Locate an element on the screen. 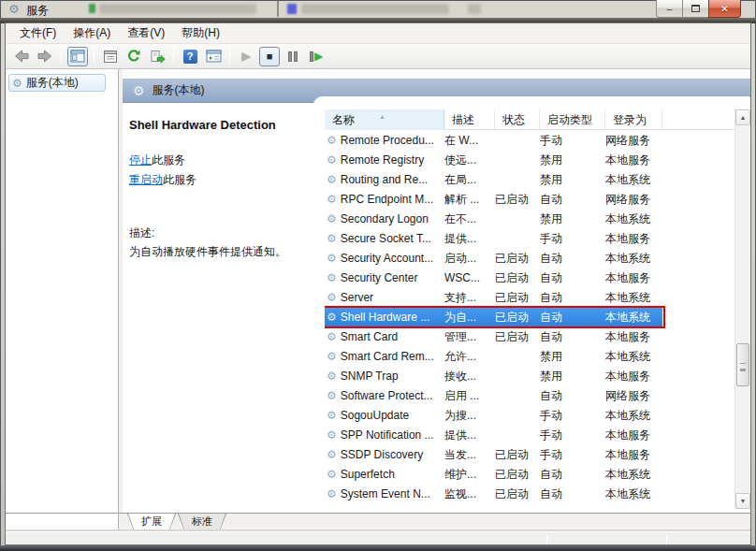  properties-icon is located at coordinates (110, 56).